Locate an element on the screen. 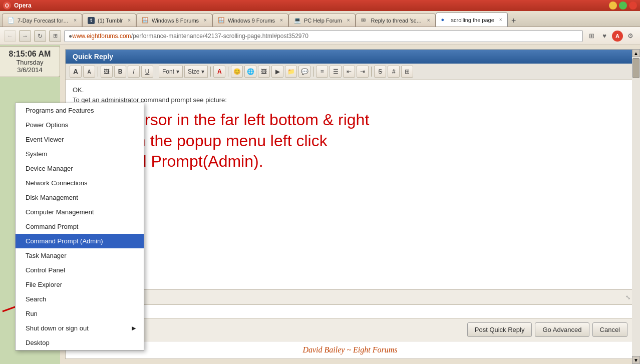 This screenshot has width=640, height=364. font-size-decrease-button: A is located at coordinates (89, 72).